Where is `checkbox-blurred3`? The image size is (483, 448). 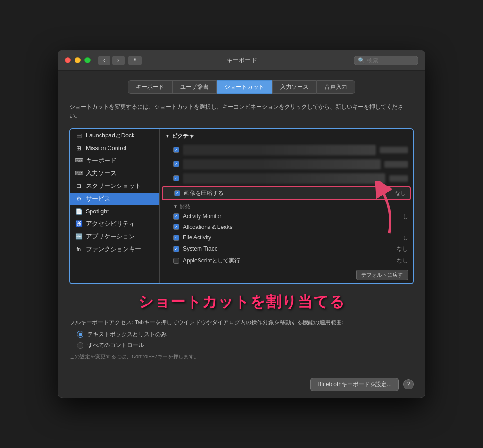 checkbox-blurred3 is located at coordinates (176, 178).